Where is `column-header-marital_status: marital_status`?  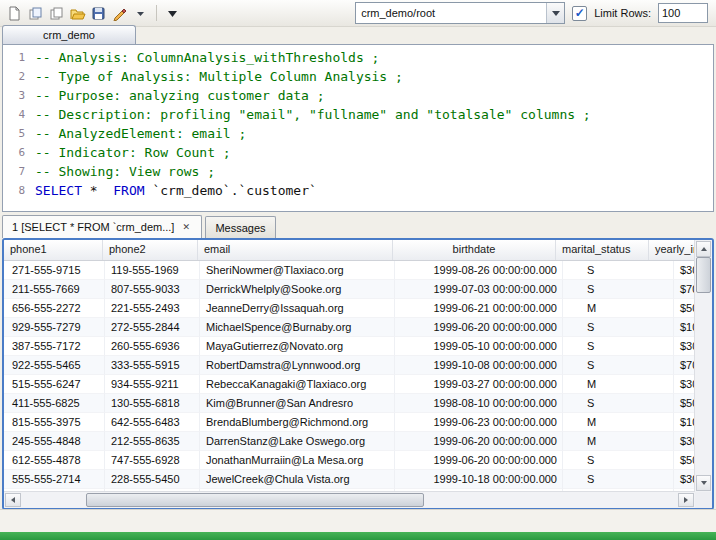
column-header-marital_status: marital_status is located at coordinates (602, 250).